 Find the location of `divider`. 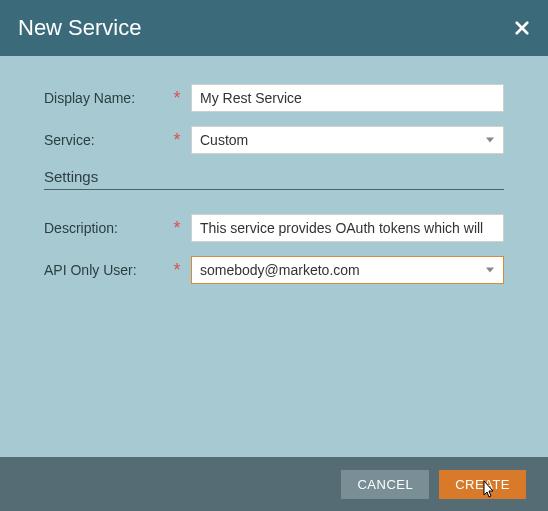

divider is located at coordinates (274, 190).